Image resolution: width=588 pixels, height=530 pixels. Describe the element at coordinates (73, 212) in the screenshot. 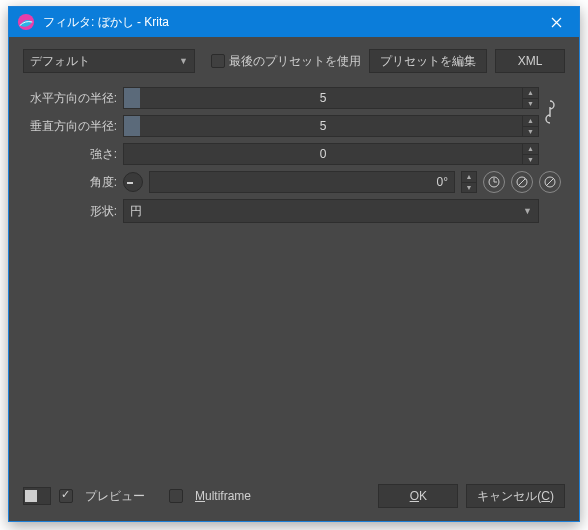

I see `shape-label: 形状:` at that location.